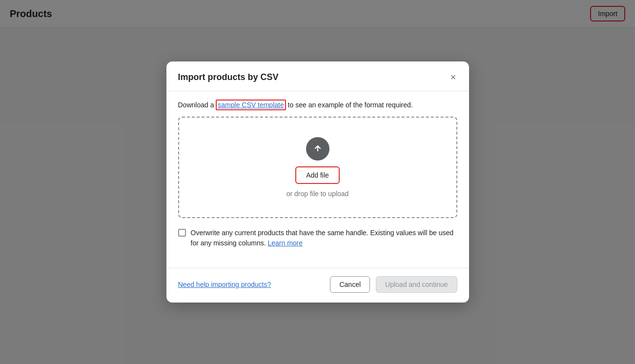  I want to click on footer-actions: Cancel Upload and continue, so click(393, 284).